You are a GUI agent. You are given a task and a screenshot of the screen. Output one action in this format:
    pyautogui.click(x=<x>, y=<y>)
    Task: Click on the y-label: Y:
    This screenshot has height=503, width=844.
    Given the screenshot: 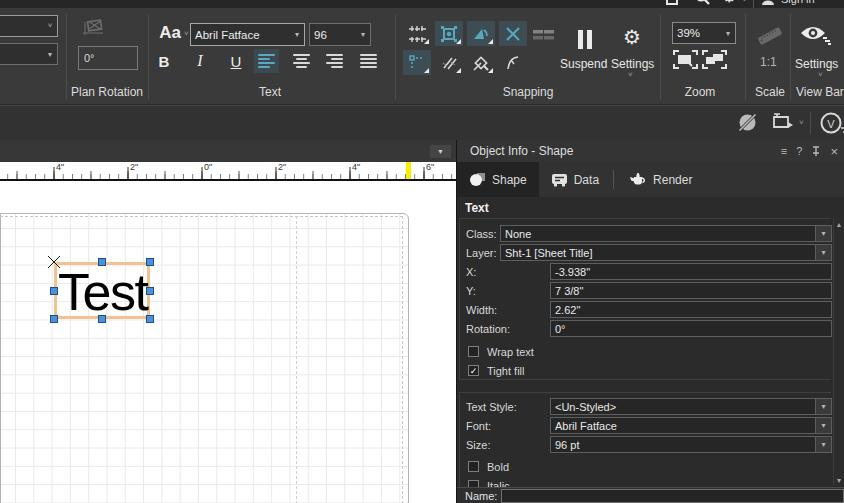 What is the action you would take?
    pyautogui.click(x=471, y=291)
    